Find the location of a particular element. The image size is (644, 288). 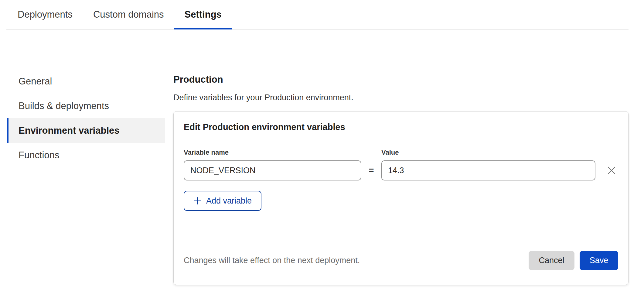

variable-row: Variable name = Value is located at coordinates (401, 165).